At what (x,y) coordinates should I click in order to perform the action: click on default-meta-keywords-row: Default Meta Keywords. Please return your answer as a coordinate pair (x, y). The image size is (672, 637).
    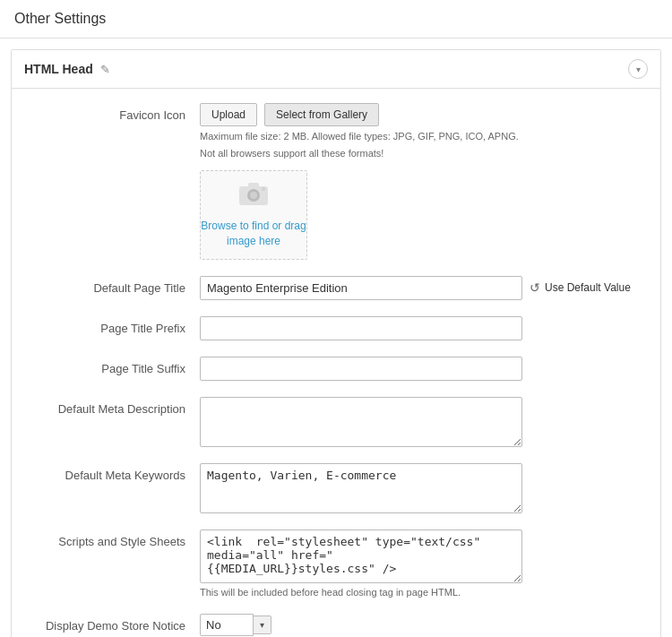
    Looking at the image, I should click on (336, 488).